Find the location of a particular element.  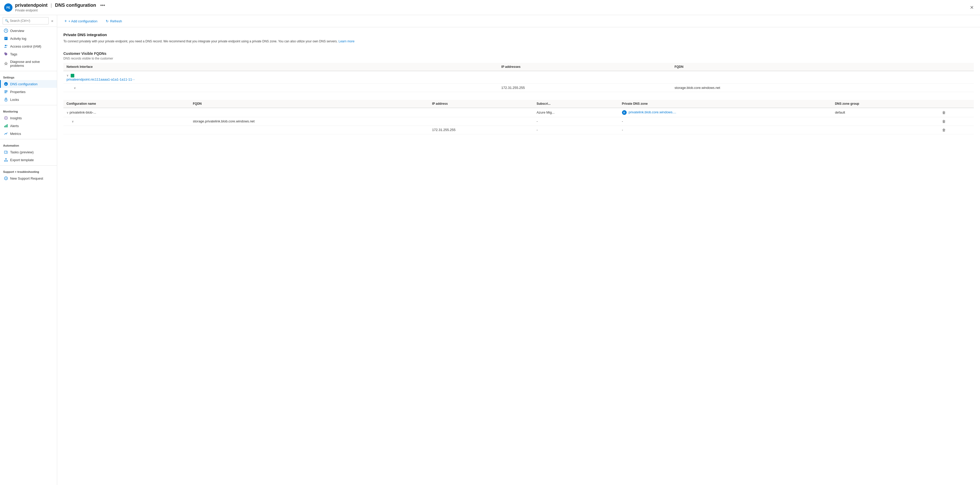

export-icon is located at coordinates (6, 160).